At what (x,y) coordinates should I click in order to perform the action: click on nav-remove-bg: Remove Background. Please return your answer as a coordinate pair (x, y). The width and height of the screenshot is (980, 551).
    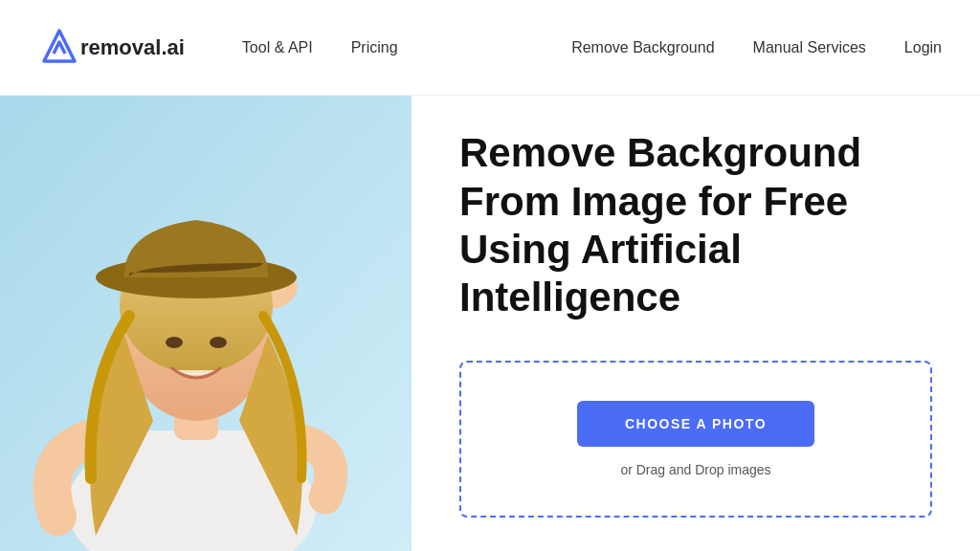
    Looking at the image, I should click on (643, 48).